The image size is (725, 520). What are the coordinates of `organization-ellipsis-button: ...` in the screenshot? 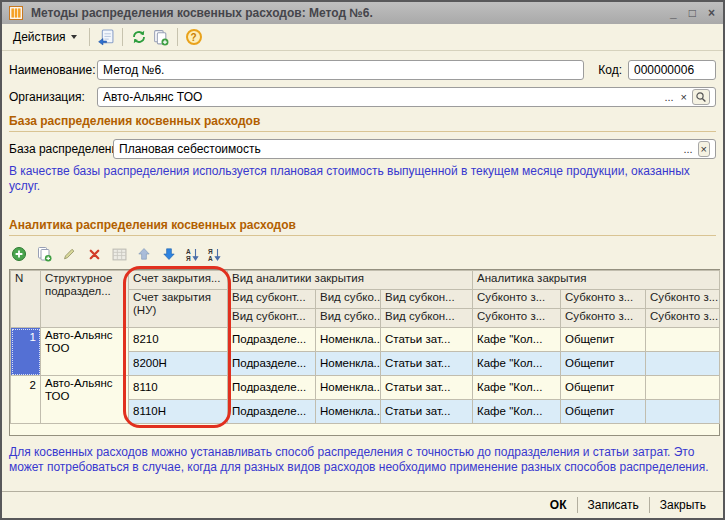 It's located at (668, 97).